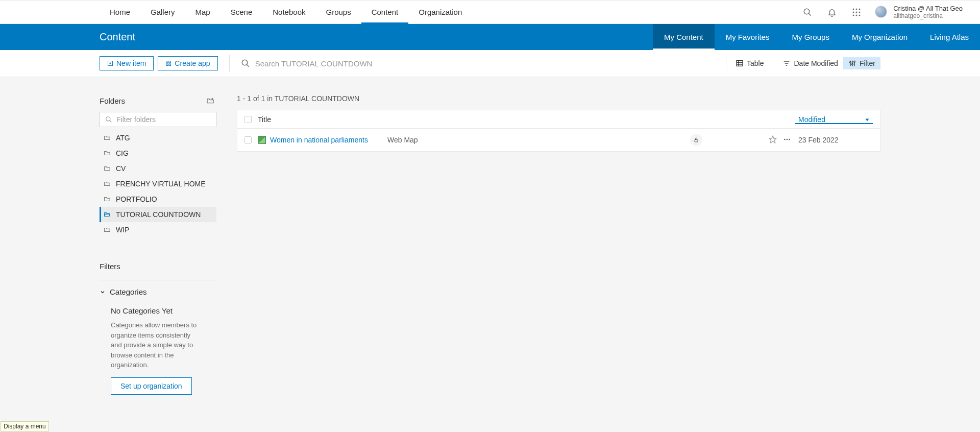 This screenshot has width=980, height=432. Describe the element at coordinates (801, 63) in the screenshot. I see `toolbar-right: Table Date Modified Filter` at that location.